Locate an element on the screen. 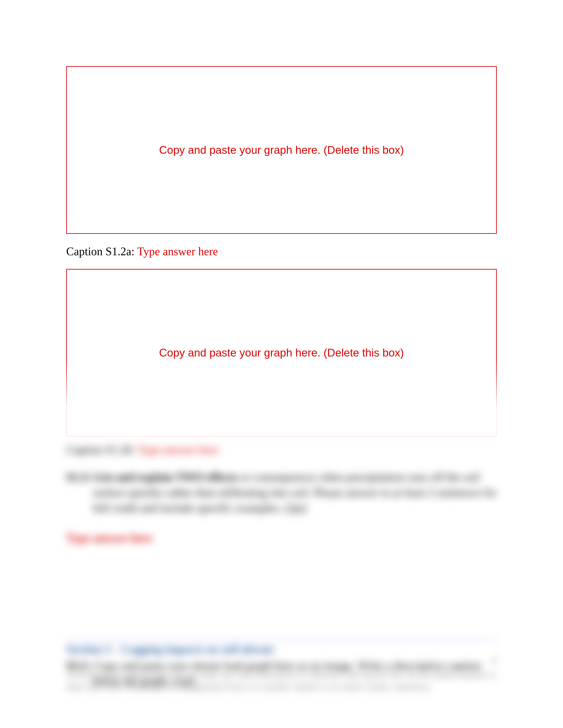 The height and width of the screenshot is (728, 563). question-s1-3: S1.3: List and explain TWO effects or co… is located at coordinates (282, 493).